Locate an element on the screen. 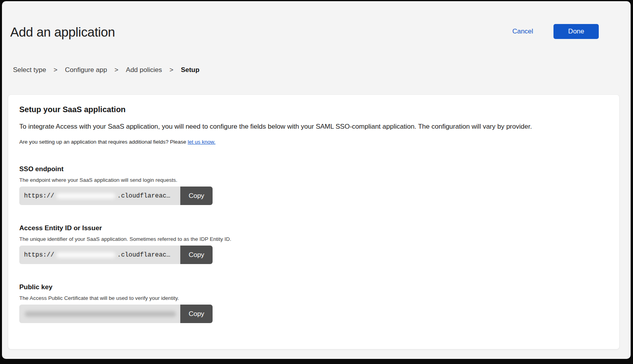  breadcrumb-step-select-type: Select type is located at coordinates (30, 70).